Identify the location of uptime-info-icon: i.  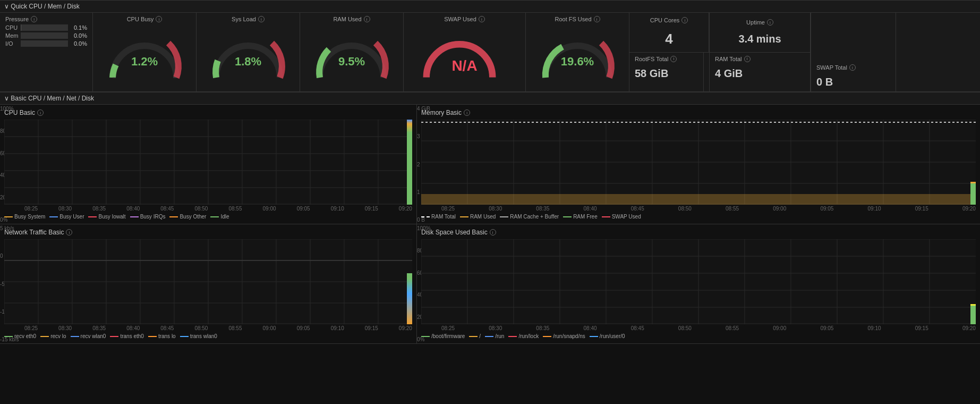
(770, 22).